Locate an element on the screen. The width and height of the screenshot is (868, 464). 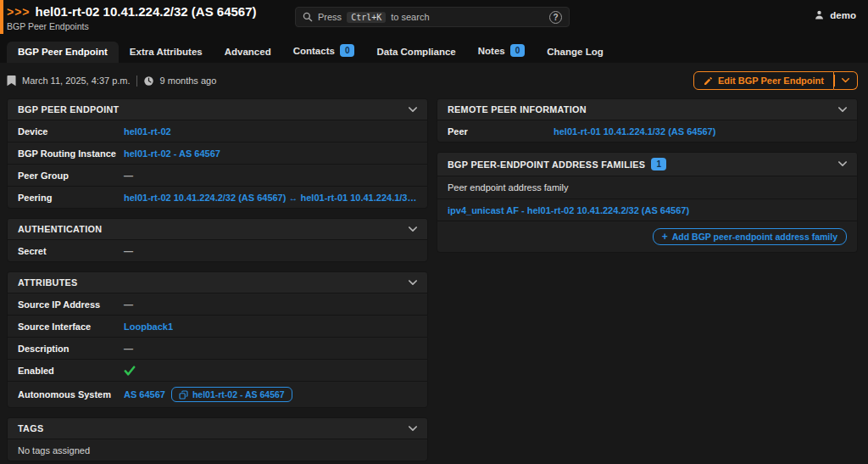
created-bookmark-icon is located at coordinates (12, 81).